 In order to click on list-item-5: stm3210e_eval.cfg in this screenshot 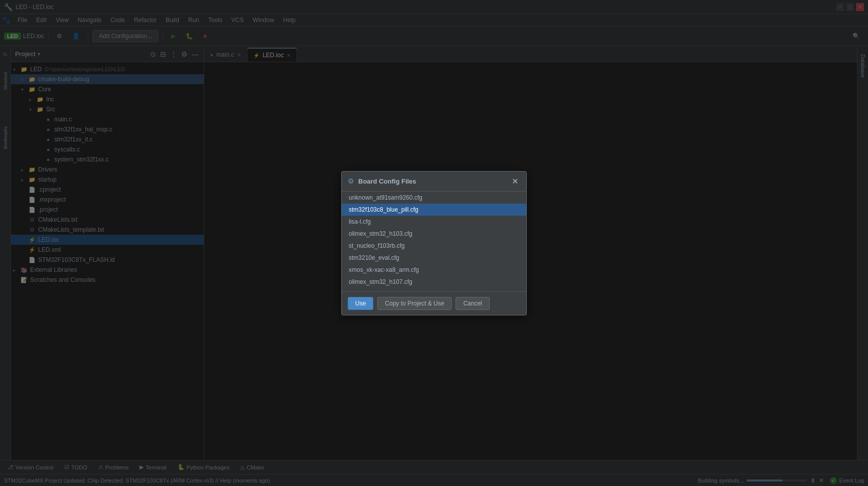, I will do `click(434, 258)`.